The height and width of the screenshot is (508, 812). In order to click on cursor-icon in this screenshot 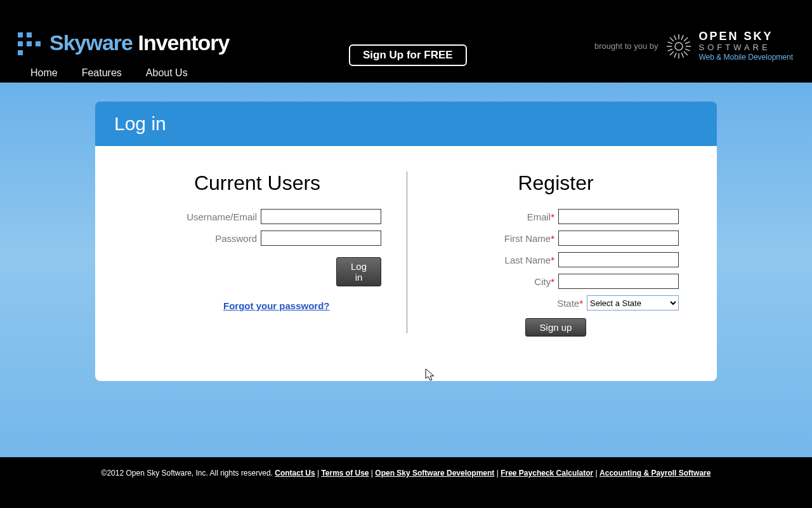, I will do `click(431, 375)`.